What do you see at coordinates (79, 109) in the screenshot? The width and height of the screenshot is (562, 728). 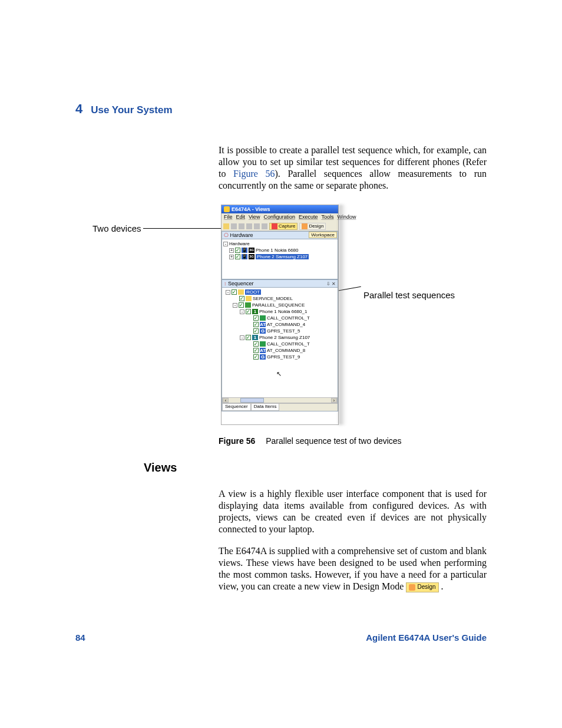 I see `chapter-number: 4` at bounding box center [79, 109].